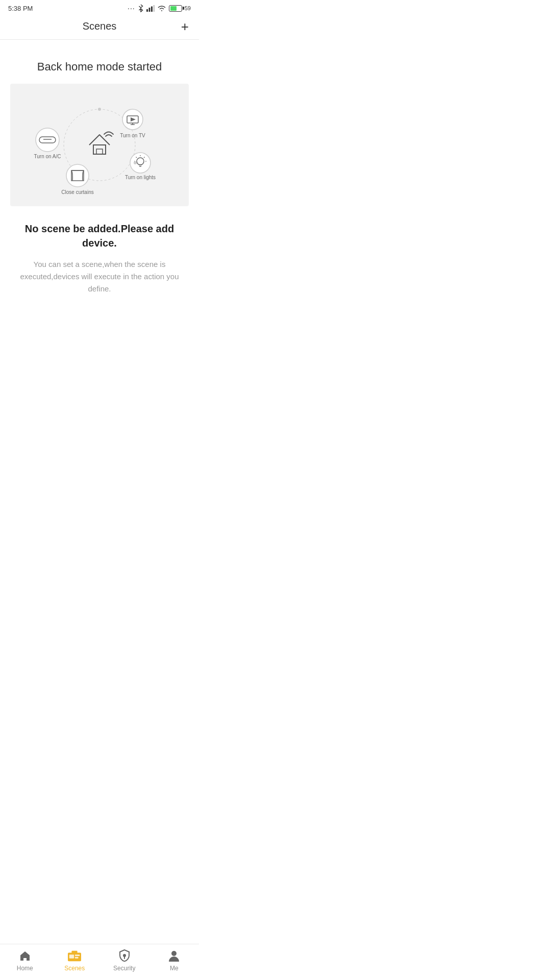 The height and width of the screenshot is (980, 551). Describe the element at coordinates (99, 145) in the screenshot. I see `scene-illustration: Turn on TV Turn on A/C` at that location.